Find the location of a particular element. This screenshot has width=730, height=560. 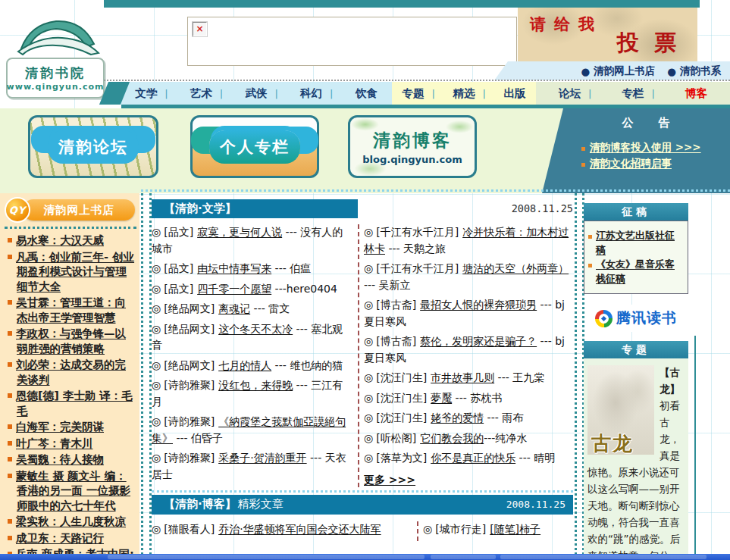

article-title-link: [随笔]柿子 is located at coordinates (515, 529).